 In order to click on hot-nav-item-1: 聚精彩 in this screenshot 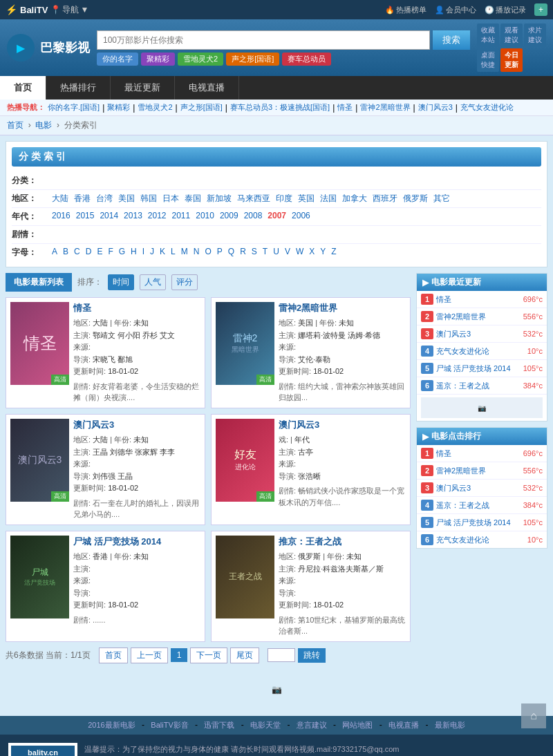, I will do `click(119, 108)`.